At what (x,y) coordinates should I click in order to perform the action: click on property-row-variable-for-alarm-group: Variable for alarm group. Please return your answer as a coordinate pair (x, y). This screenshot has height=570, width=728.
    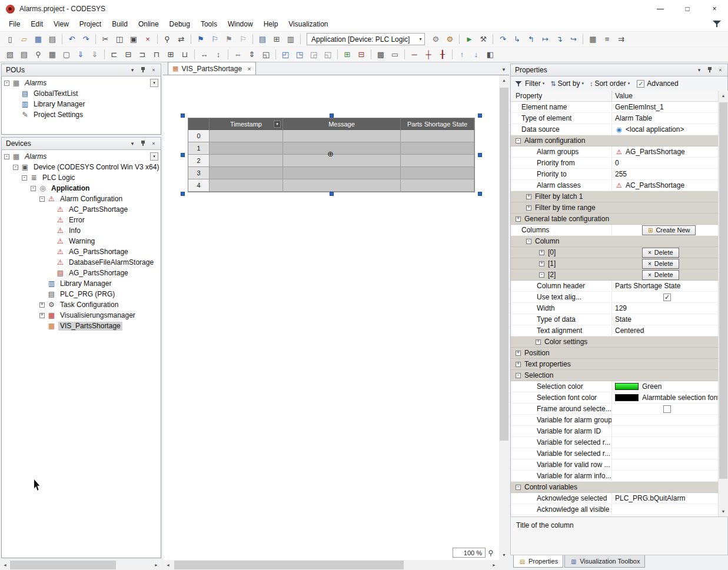
    Looking at the image, I should click on (614, 420).